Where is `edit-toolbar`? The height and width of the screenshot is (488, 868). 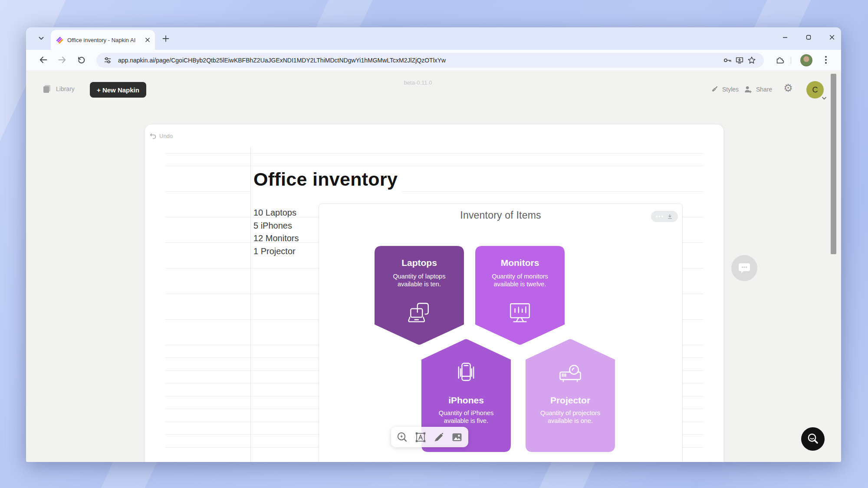
edit-toolbar is located at coordinates (430, 437).